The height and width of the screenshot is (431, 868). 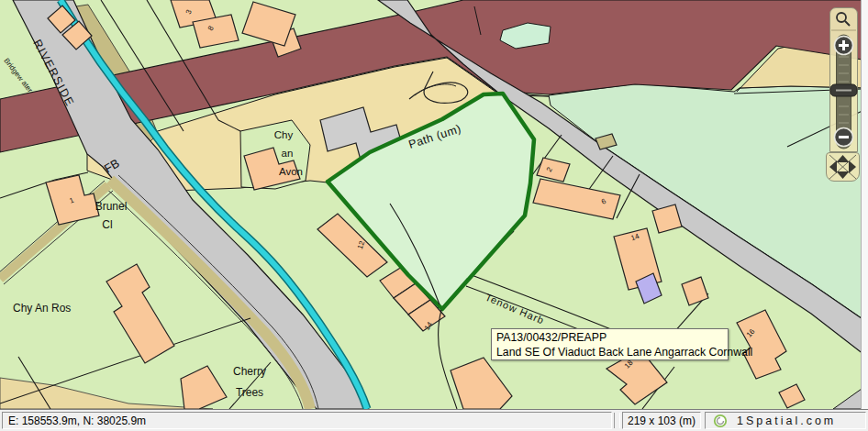 What do you see at coordinates (288, 153) in the screenshot?
I see `place-label: an` at bounding box center [288, 153].